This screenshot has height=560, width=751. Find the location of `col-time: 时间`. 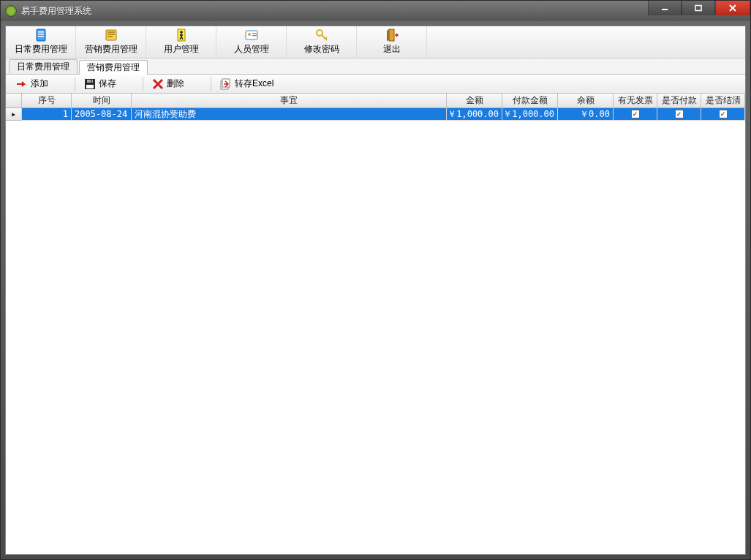

col-time: 时间 is located at coordinates (102, 101).